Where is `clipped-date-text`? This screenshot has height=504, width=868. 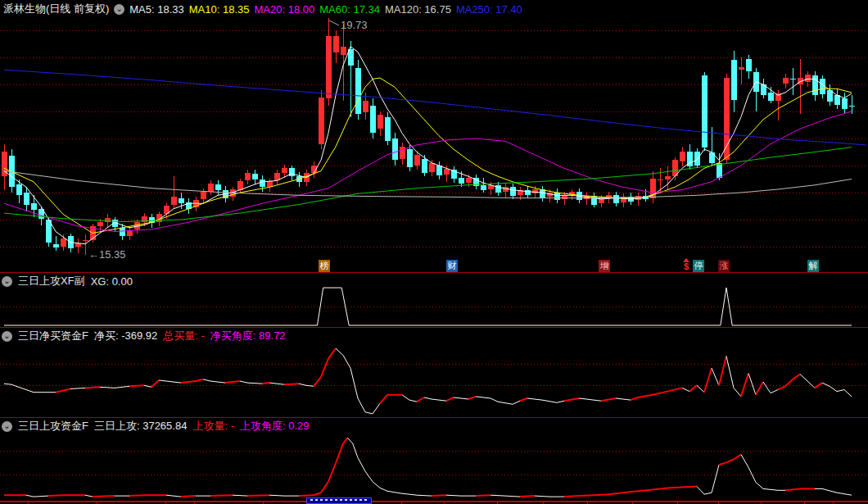 clipped-date-text is located at coordinates (339, 500).